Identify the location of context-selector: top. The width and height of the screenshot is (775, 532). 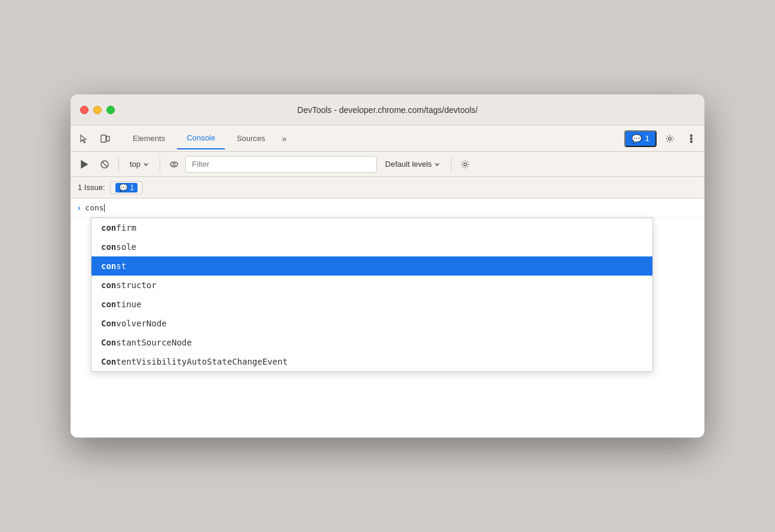
(139, 164).